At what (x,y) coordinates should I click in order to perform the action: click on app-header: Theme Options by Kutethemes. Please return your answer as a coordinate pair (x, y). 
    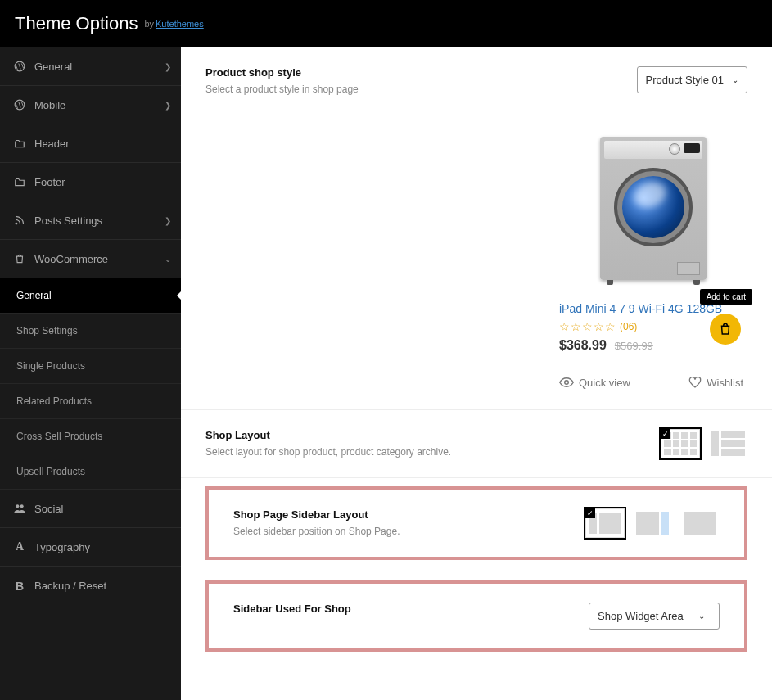
    Looking at the image, I should click on (386, 24).